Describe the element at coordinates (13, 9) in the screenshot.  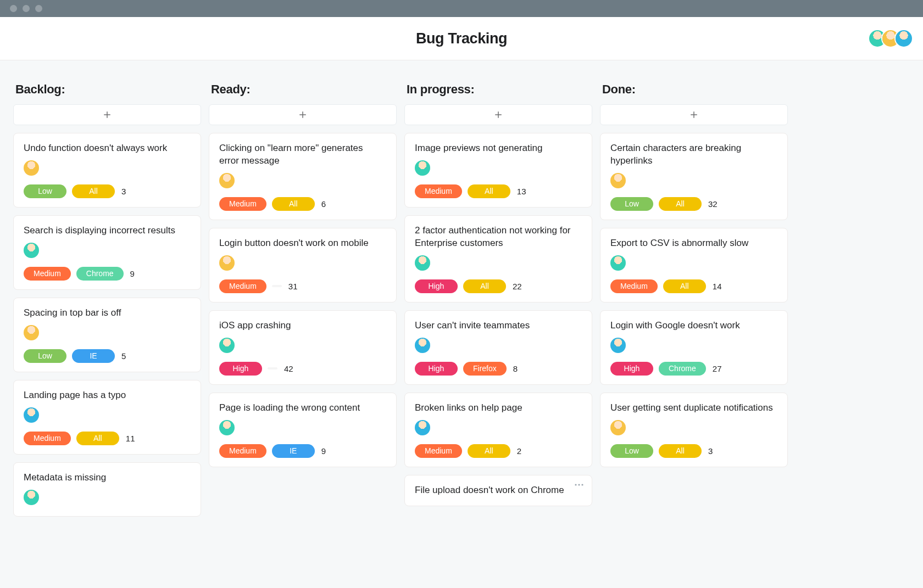
I see `traffic-light-close` at that location.